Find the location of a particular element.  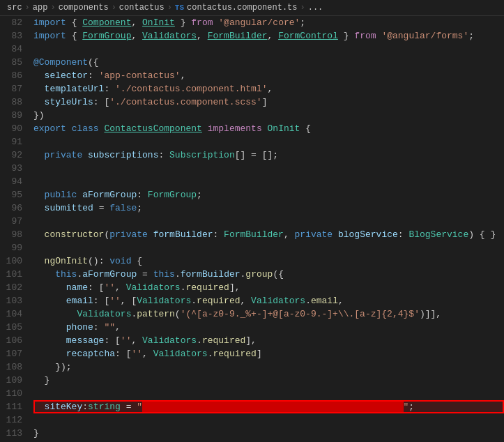

code-line-92: private subscriptions: Subscription[] = … is located at coordinates (269, 155).